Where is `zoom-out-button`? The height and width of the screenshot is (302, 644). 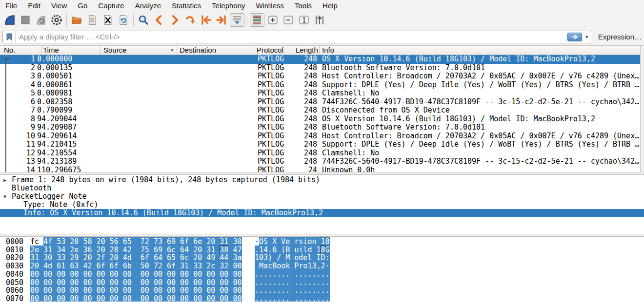
zoom-out-button is located at coordinates (288, 20).